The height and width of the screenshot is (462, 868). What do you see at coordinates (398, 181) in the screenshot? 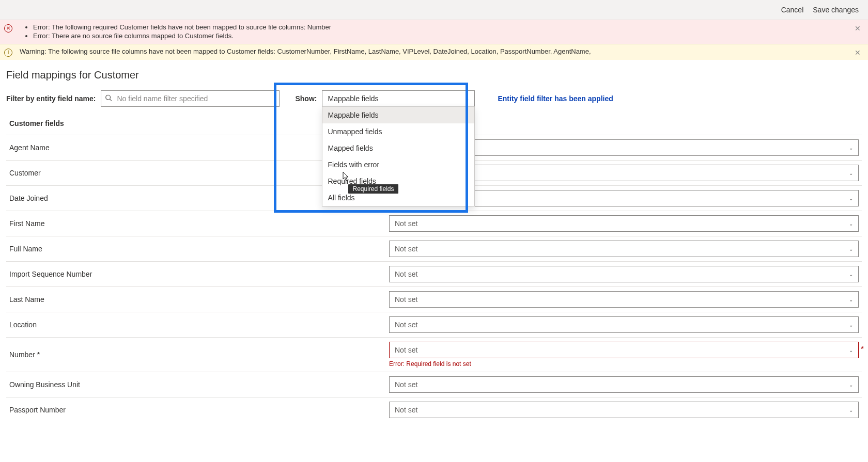
I see `dropdown-item-required: Required fields Required fields` at bounding box center [398, 181].